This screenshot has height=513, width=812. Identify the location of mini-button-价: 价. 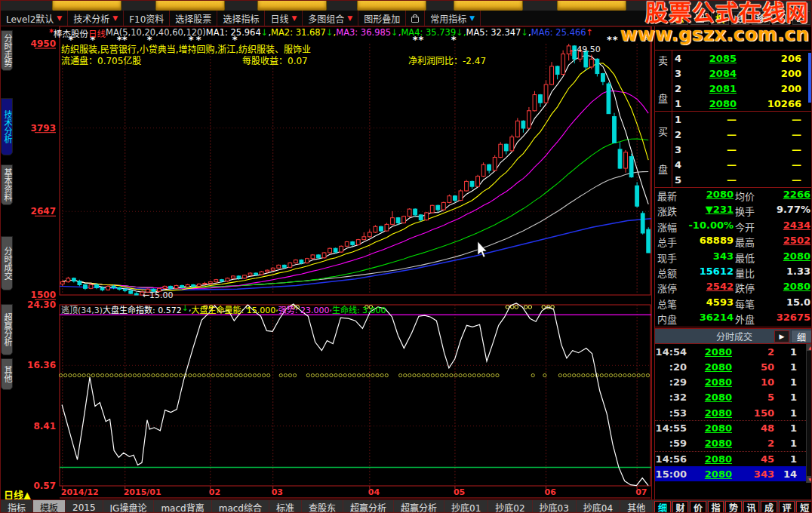
(698, 507).